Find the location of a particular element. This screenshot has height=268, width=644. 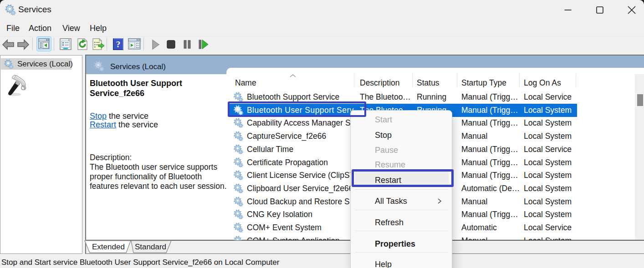

svg-text: Standard is located at coordinates (150, 247).